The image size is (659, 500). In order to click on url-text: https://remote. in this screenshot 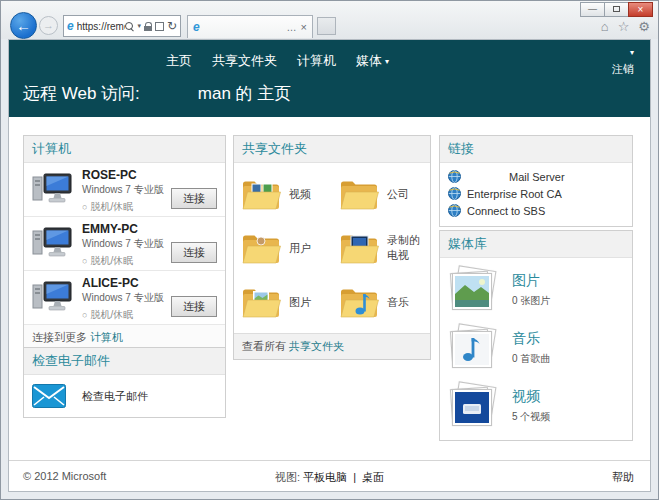, I will do `click(102, 26)`.